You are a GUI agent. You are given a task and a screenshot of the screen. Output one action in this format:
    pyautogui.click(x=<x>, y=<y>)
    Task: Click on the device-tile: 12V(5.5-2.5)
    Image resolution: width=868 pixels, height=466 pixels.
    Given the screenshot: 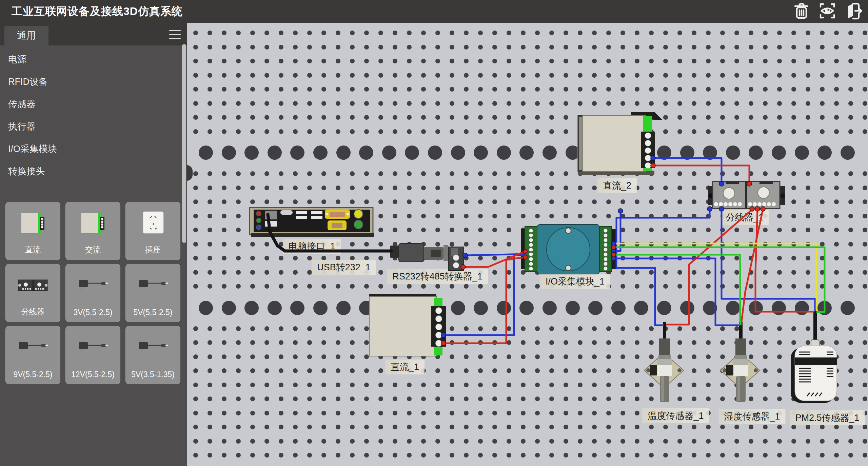 What is the action you would take?
    pyautogui.click(x=93, y=355)
    